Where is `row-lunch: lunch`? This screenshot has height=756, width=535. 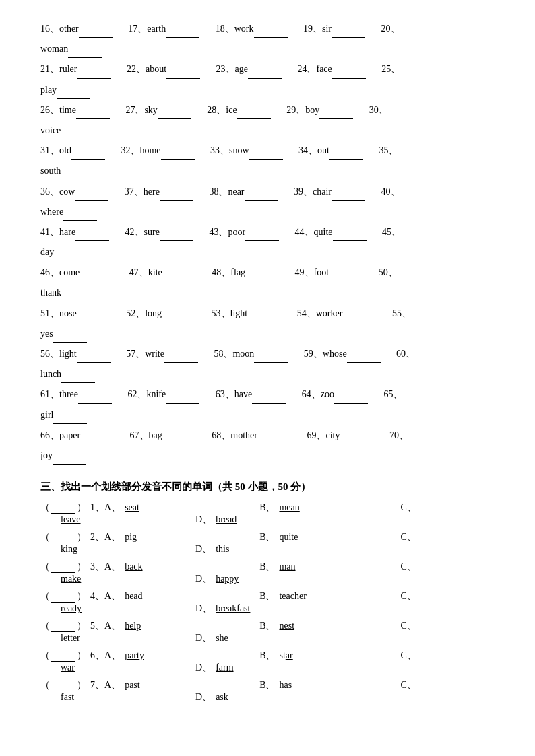
row-lunch: lunch is located at coordinates (268, 374).